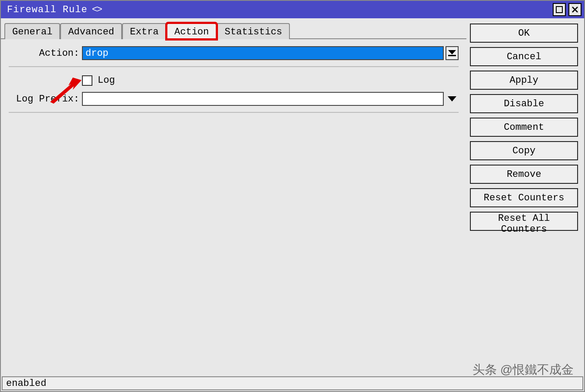 The height and width of the screenshot is (392, 585). What do you see at coordinates (524, 127) in the screenshot?
I see `comment-button: Comment` at bounding box center [524, 127].